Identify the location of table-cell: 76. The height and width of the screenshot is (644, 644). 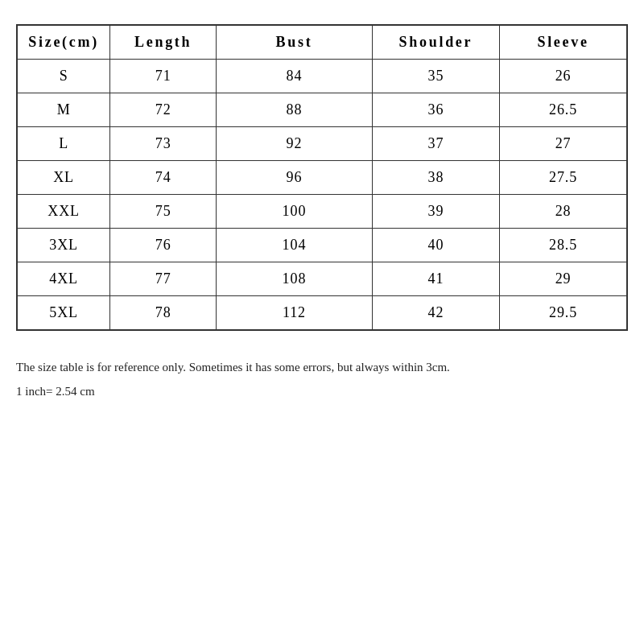
(163, 246).